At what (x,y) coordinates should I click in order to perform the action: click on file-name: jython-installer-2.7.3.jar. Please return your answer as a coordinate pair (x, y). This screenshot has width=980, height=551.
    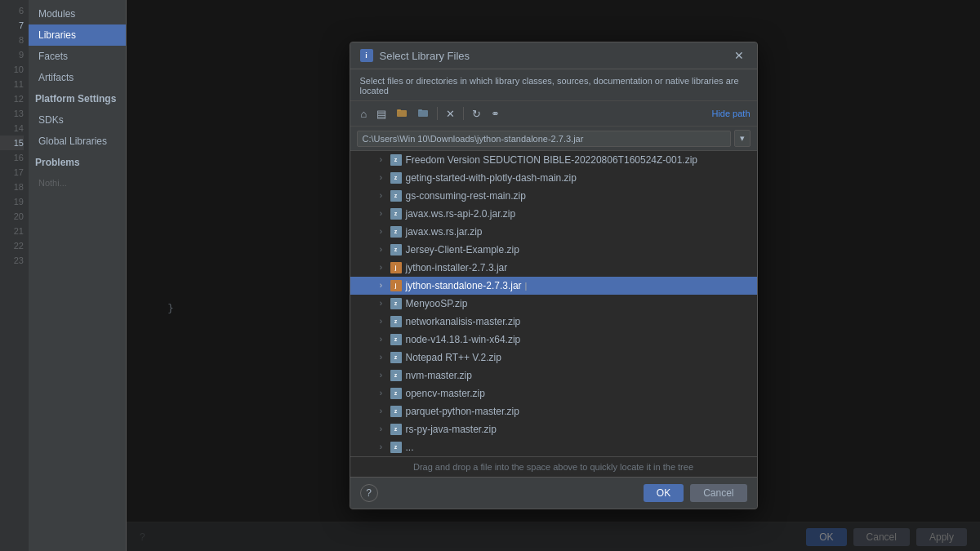
    Looking at the image, I should click on (457, 268).